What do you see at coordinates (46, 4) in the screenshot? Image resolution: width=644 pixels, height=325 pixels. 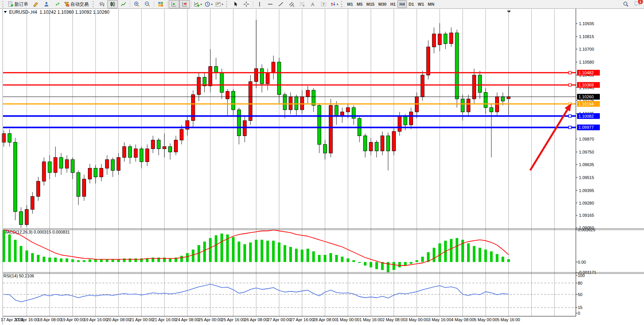 I see `community-button` at bounding box center [46, 4].